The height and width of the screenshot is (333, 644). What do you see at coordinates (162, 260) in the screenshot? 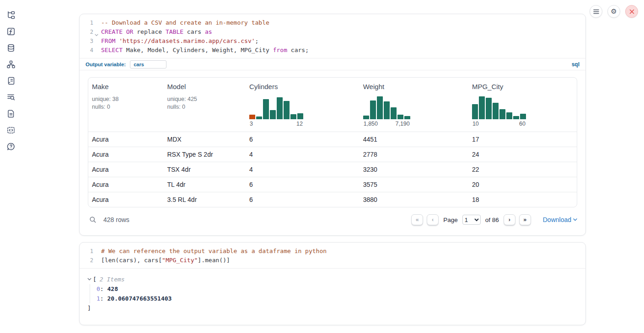
I see `code-content: [len(cars), cars["MPG_City"].mean()]` at bounding box center [162, 260].